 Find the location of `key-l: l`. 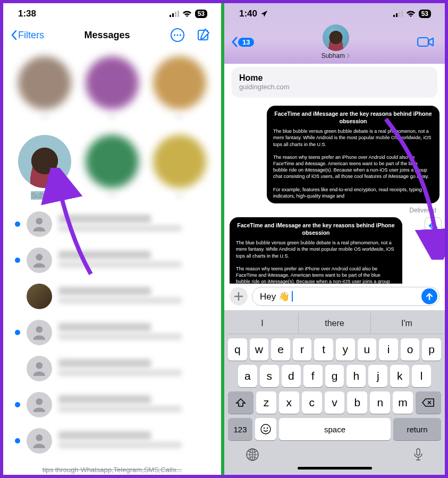

key-l: l is located at coordinates (421, 376).